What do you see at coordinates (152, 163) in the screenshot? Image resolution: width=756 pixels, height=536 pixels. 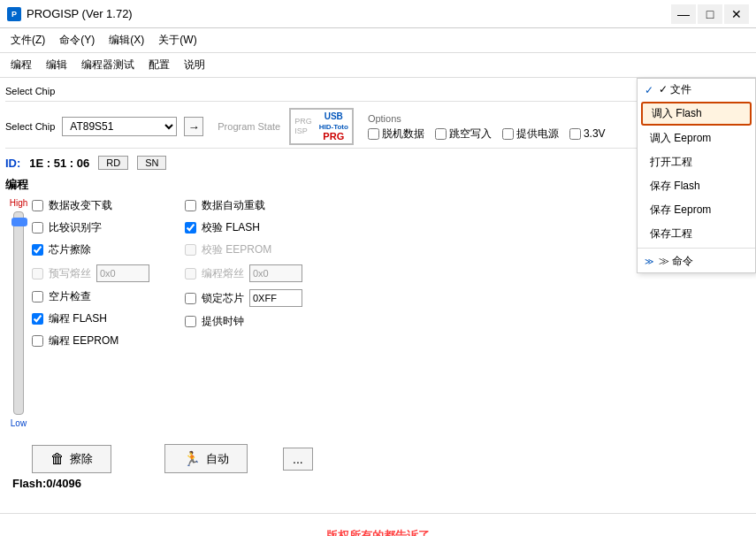 I see `sn-button: SN` at bounding box center [152, 163].